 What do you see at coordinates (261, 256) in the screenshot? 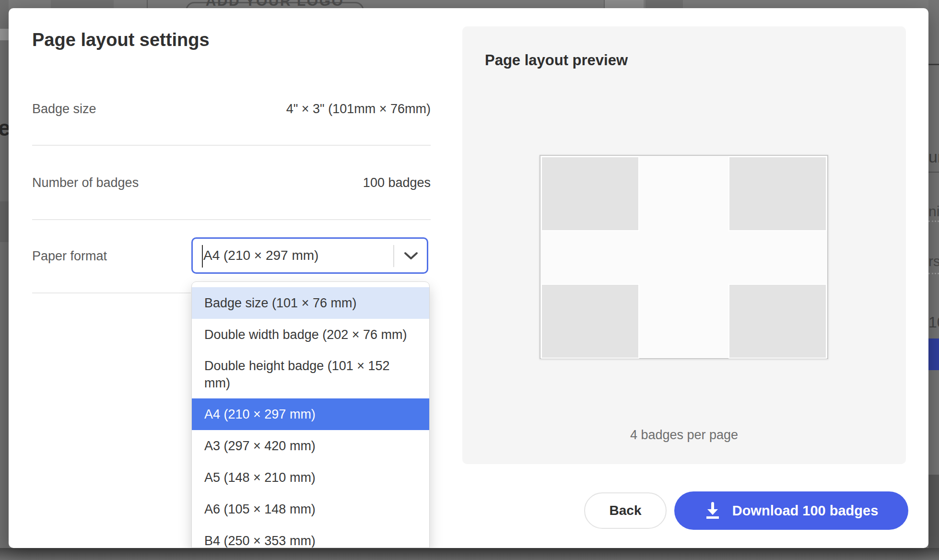
I see `paper-format-value: A4 (210 × 297 mm)` at bounding box center [261, 256].